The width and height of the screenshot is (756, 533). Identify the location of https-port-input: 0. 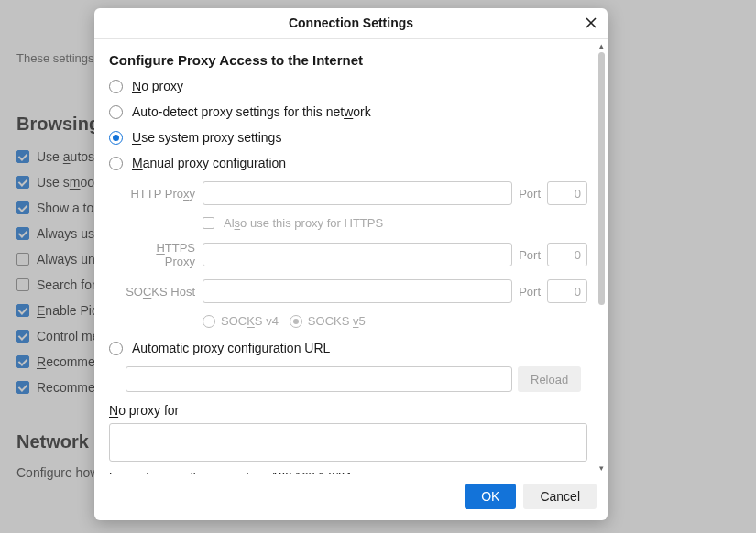
(567, 255).